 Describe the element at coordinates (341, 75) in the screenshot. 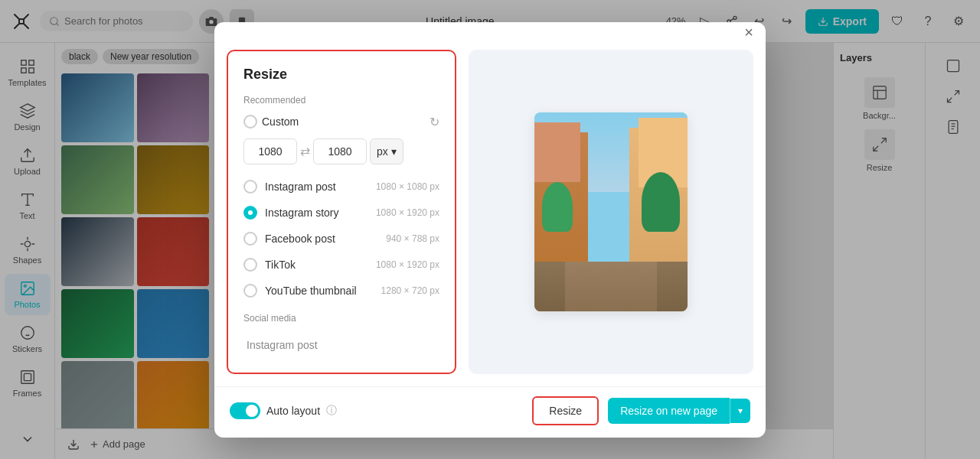

I see `modal-title: Resize` at that location.